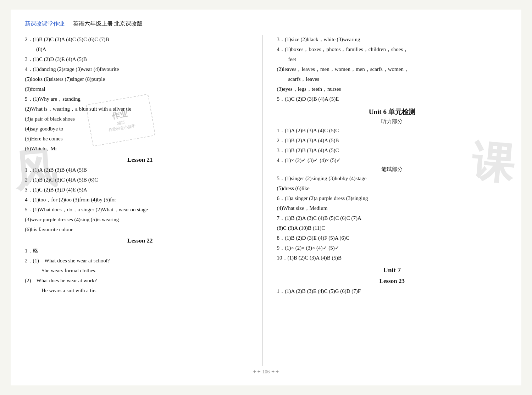 This screenshot has height=395, width=532. What do you see at coordinates (146, 49) in the screenshot?
I see `left-q2-8: (8)A` at bounding box center [146, 49].